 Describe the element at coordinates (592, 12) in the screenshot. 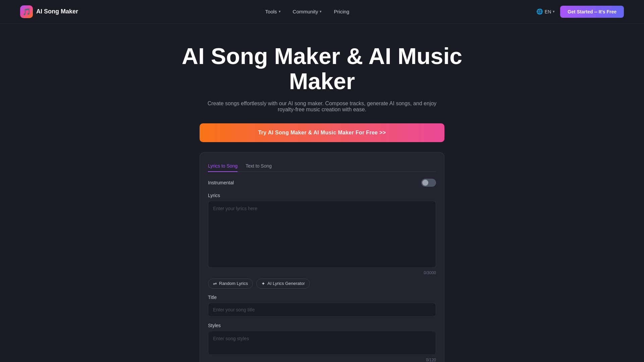

I see `get-started-button: Get Started -- It's Free` at that location.